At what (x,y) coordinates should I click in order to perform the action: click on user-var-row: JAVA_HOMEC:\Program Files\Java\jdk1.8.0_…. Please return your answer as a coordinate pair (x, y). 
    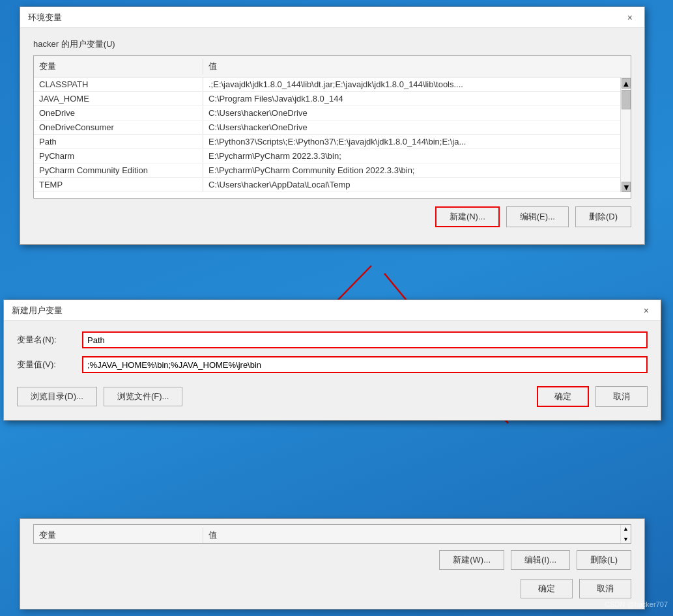
    Looking at the image, I should click on (332, 99).